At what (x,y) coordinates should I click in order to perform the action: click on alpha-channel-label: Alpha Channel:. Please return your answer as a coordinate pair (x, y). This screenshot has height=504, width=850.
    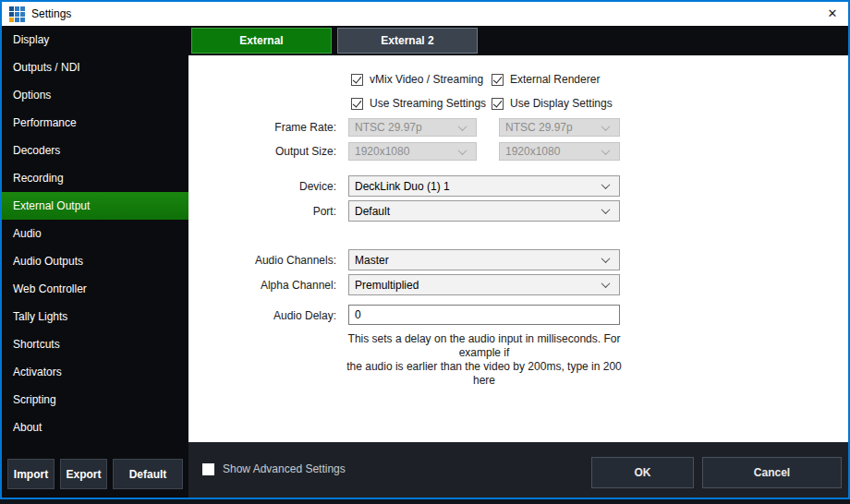
    Looking at the image, I should click on (262, 285).